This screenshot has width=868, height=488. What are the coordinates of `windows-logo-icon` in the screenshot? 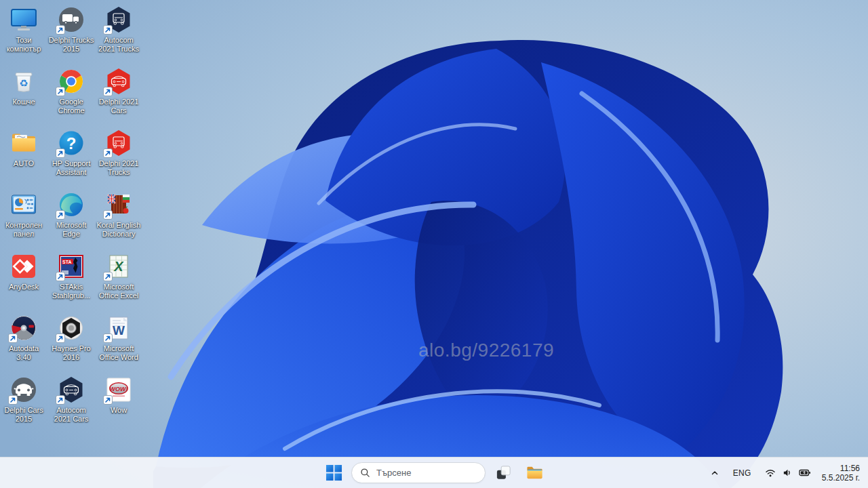 It's located at (334, 473).